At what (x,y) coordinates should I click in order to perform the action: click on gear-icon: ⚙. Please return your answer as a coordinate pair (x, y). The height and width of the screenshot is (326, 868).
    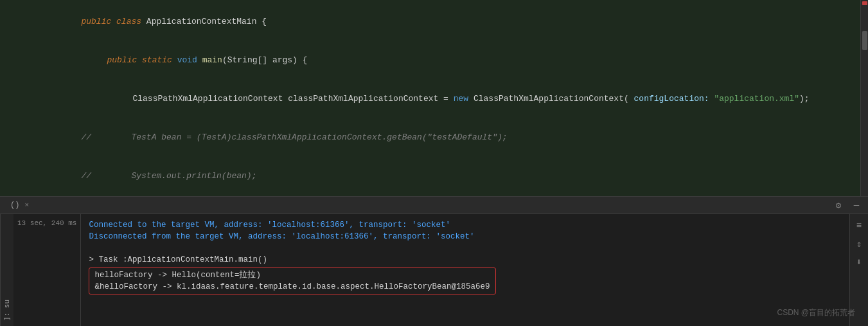
    Looking at the image, I should click on (838, 205).